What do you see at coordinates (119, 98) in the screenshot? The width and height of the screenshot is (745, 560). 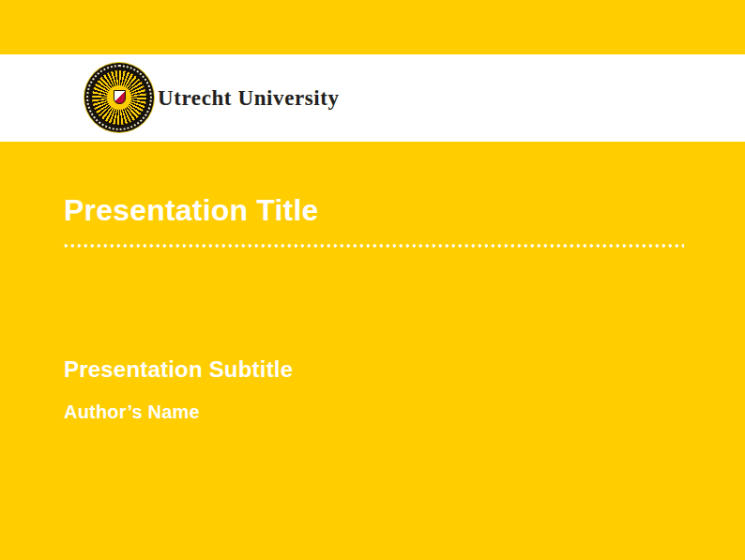 I see `utrecht-sun-seal-icon` at bounding box center [119, 98].